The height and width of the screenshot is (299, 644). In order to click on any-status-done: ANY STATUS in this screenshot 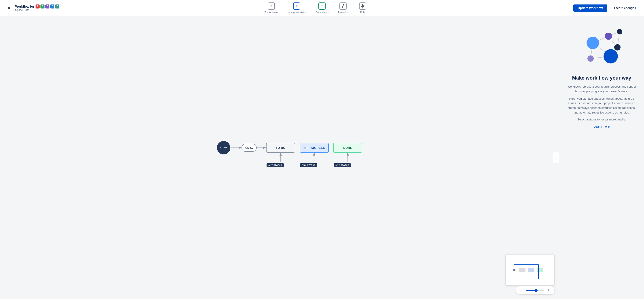, I will do `click(342, 165)`.